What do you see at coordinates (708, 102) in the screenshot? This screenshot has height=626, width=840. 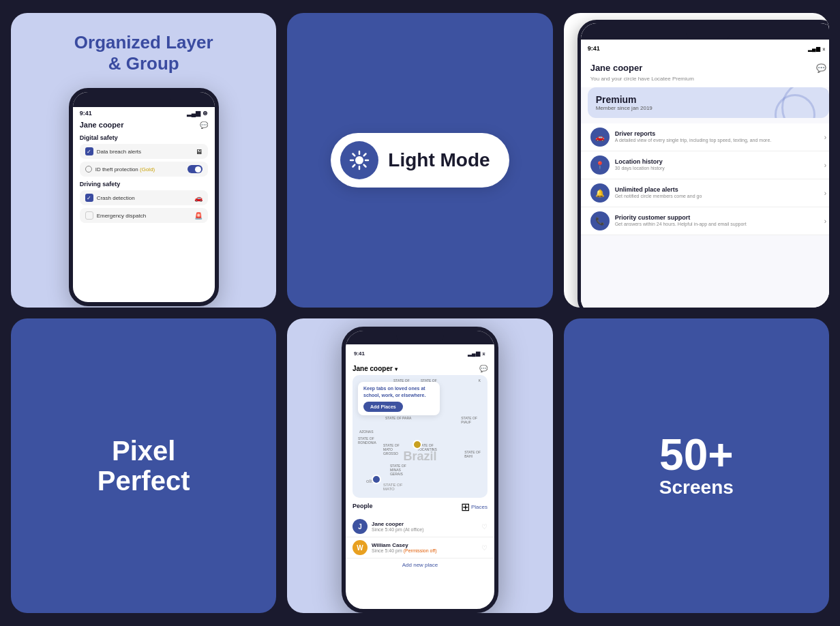 I see `premium-badge-card: Premium Member since jan 2019` at bounding box center [708, 102].